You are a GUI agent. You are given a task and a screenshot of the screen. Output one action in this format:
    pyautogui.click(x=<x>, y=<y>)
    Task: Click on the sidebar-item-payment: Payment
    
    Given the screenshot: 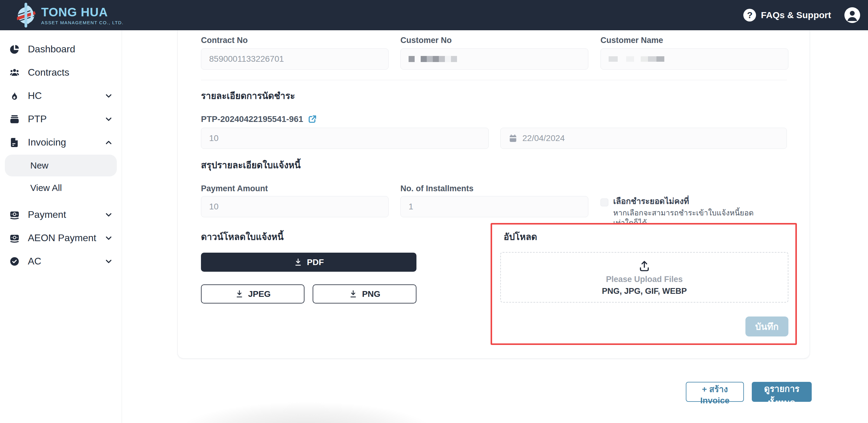 What is the action you would take?
    pyautogui.click(x=61, y=215)
    